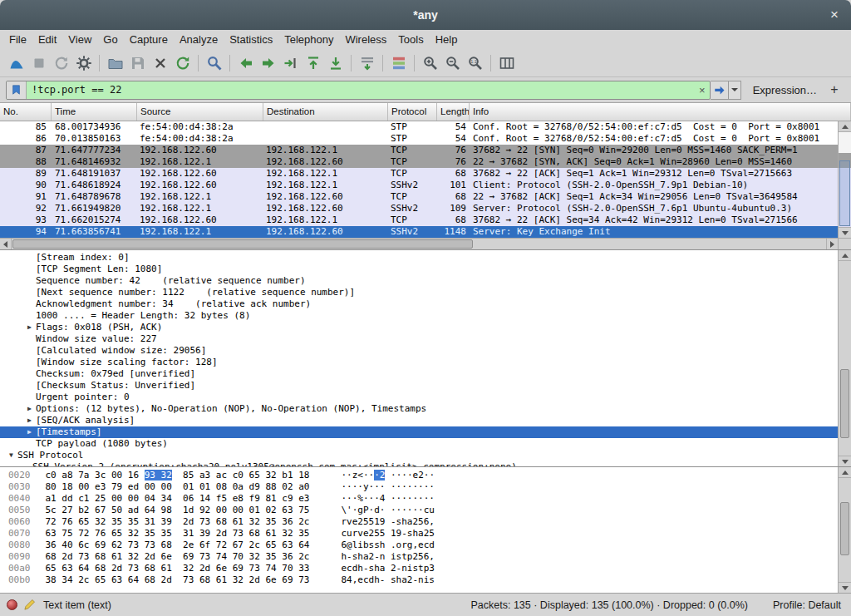 The width and height of the screenshot is (851, 616). What do you see at coordinates (115, 63) in the screenshot?
I see `open-file-button` at bounding box center [115, 63].